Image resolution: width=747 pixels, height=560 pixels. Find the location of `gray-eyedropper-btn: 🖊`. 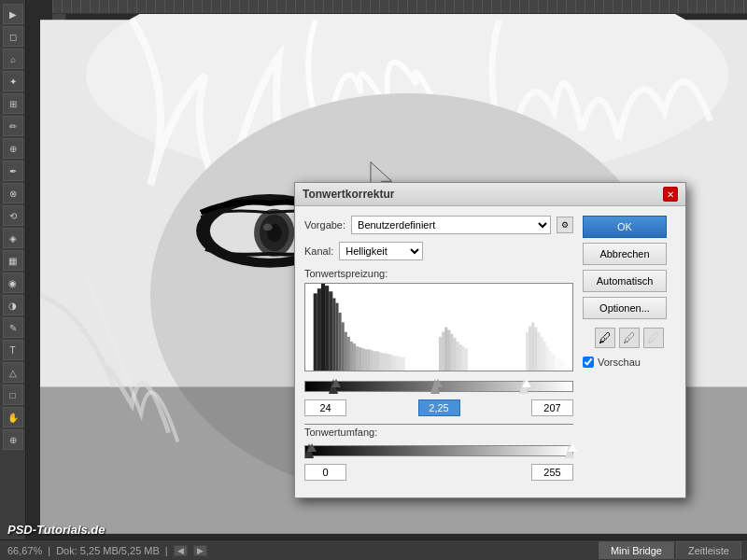

gray-eyedropper-btn: 🖊 is located at coordinates (629, 338).